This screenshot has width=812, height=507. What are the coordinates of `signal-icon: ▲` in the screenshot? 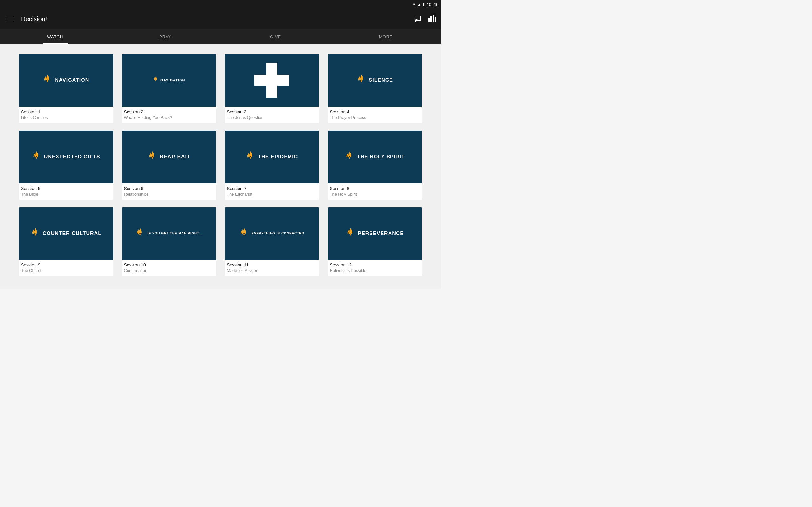 It's located at (419, 5).